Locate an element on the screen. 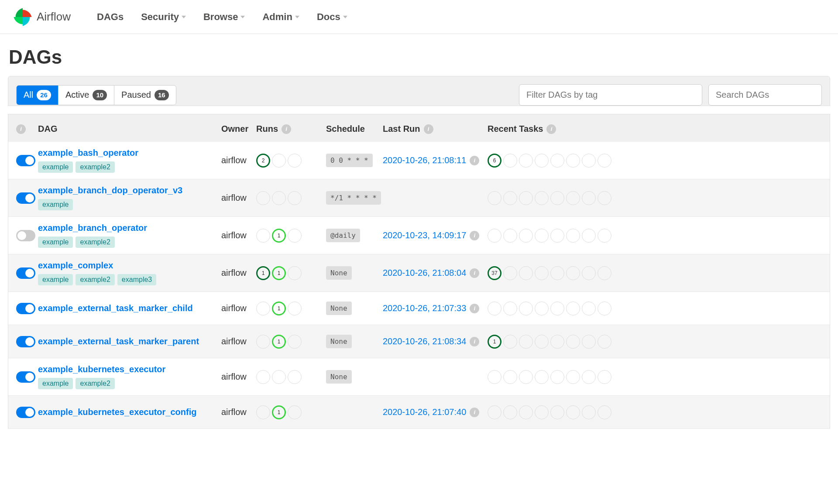 The height and width of the screenshot is (504, 838). nav-browse: Browse is located at coordinates (224, 17).